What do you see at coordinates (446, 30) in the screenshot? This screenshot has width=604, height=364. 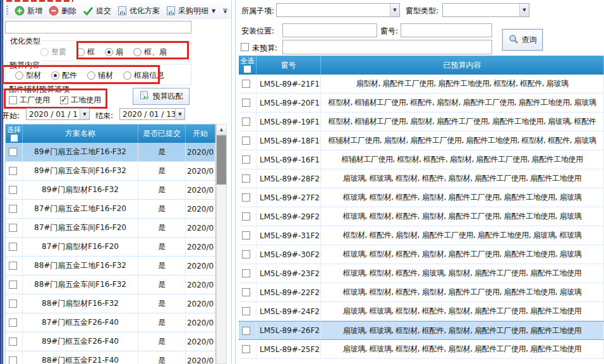 I see `window-no-input` at bounding box center [446, 30].